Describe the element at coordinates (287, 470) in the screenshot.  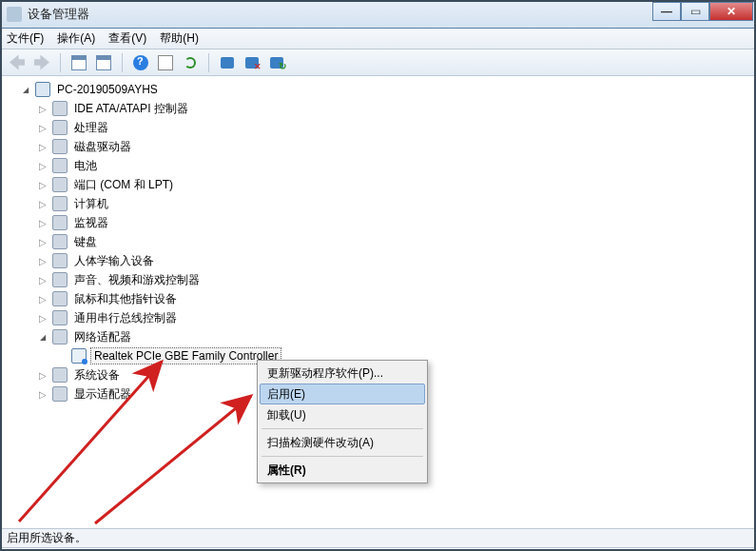
I see `context-item-label: 属性(R)` at that location.